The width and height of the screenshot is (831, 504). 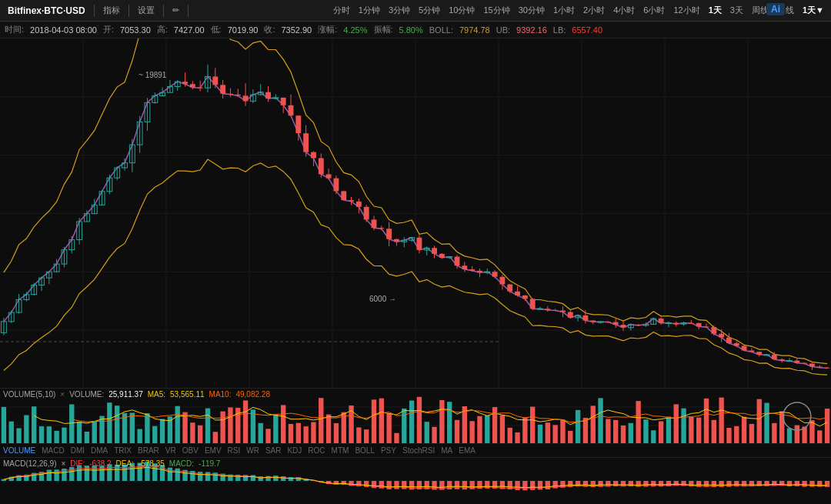 What do you see at coordinates (654, 11) in the screenshot?
I see `tf-6h: 6小时` at bounding box center [654, 11].